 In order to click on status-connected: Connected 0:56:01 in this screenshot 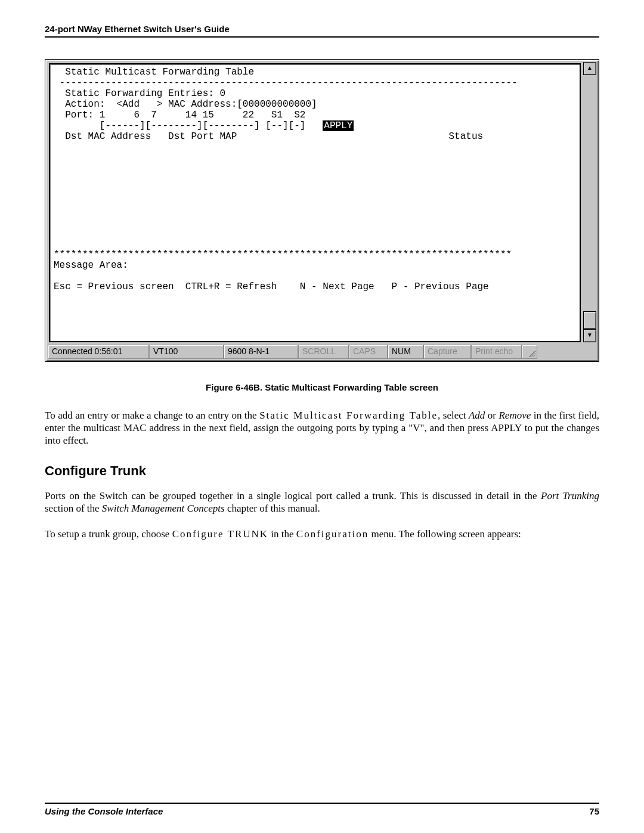, I will do `click(98, 352)`.